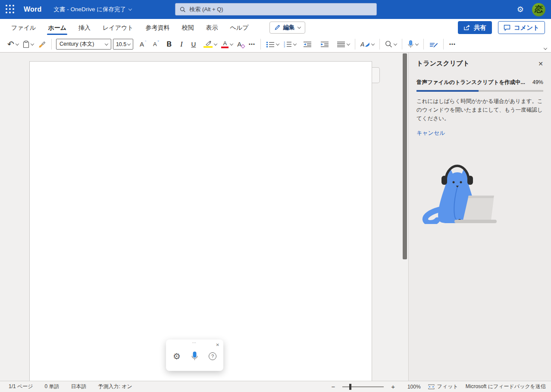 The width and height of the screenshot is (551, 392). What do you see at coordinates (213, 356) in the screenshot?
I see `dictation-help-icon: ?` at bounding box center [213, 356].